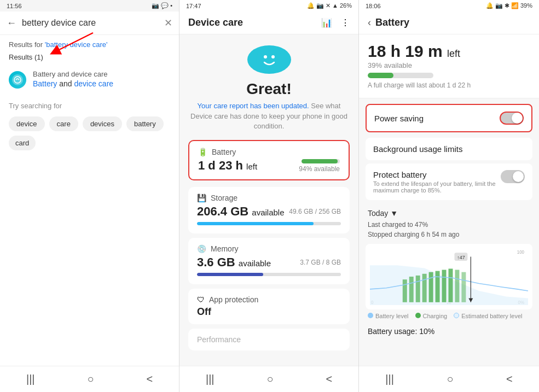 The image size is (539, 392). Describe the element at coordinates (449, 331) in the screenshot. I see `battery-usage: Battery usage: 10%` at that location.